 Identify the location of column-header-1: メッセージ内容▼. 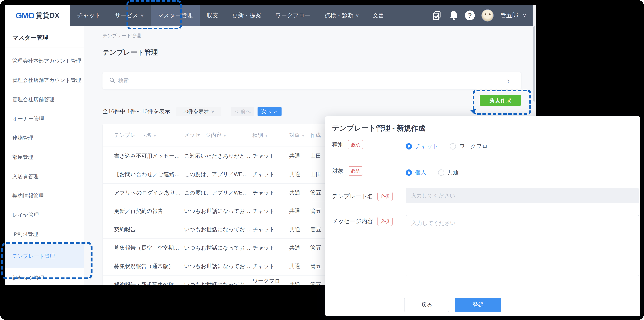
(218, 135).